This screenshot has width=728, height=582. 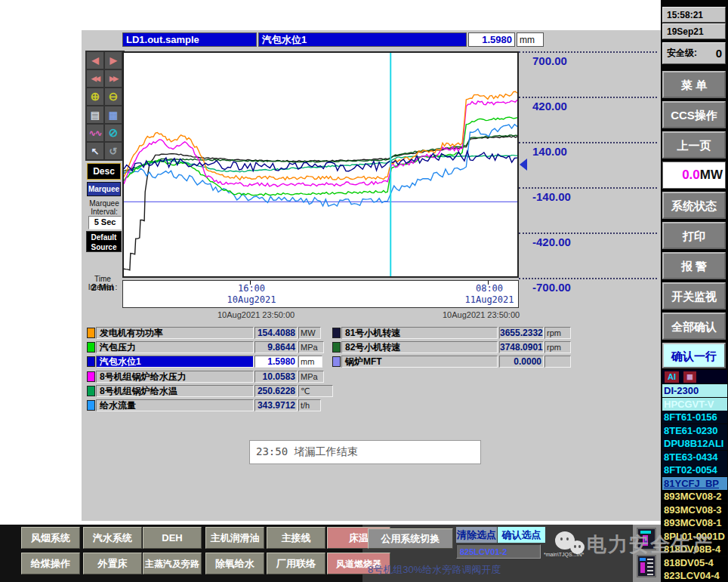 I want to click on signal-trace-icon: ∿∿, so click(x=95, y=133).